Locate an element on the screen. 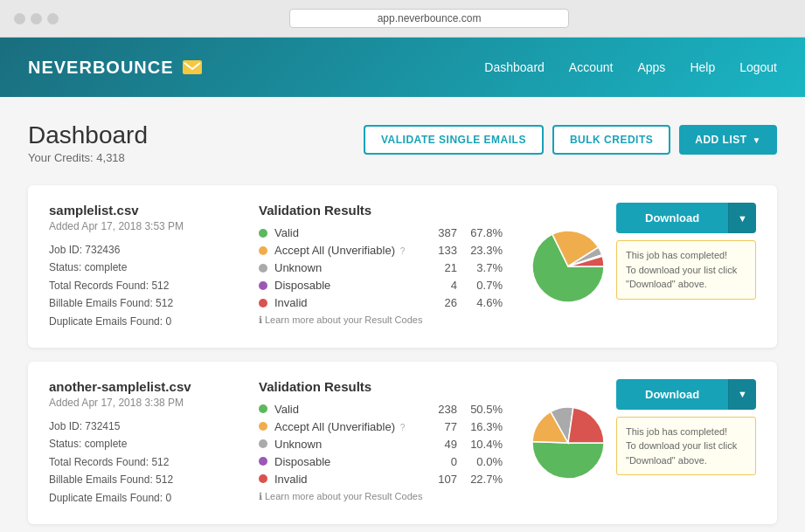  browser-maximize-btn is located at coordinates (52, 19).